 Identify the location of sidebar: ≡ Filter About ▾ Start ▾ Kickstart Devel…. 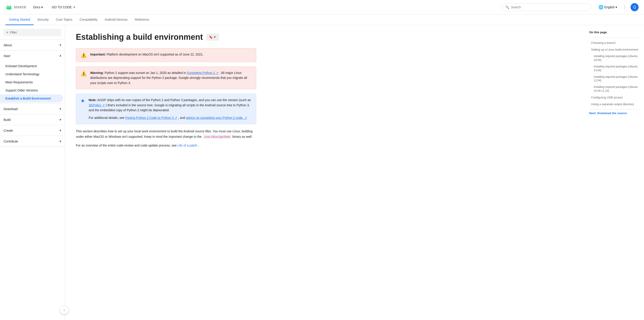
(32, 92).